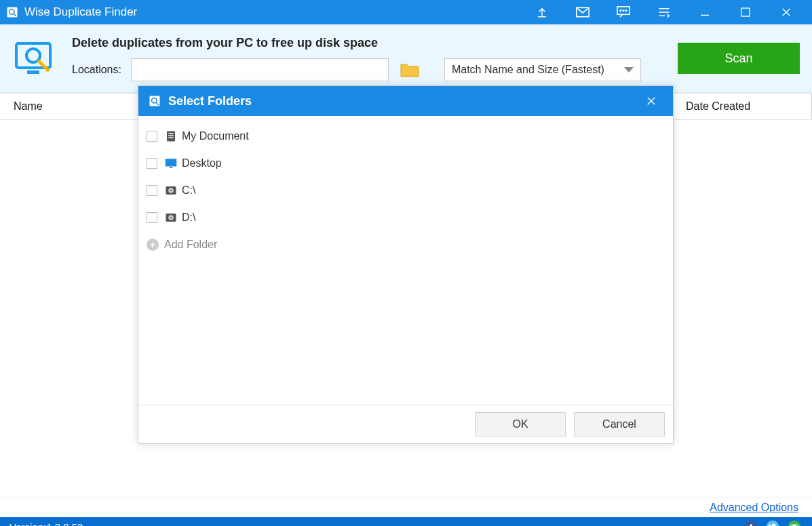 This screenshot has width=812, height=526. Describe the element at coordinates (36, 58) in the screenshot. I see `app-logo` at that location.